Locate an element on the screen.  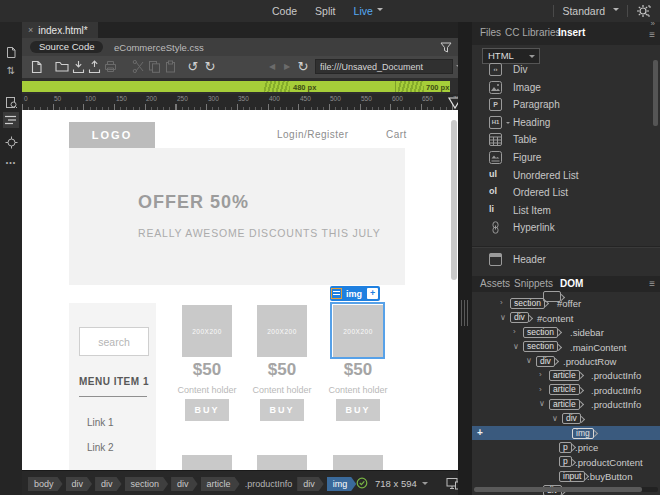
sidebar-link-2: Link 2 is located at coordinates (100, 448).